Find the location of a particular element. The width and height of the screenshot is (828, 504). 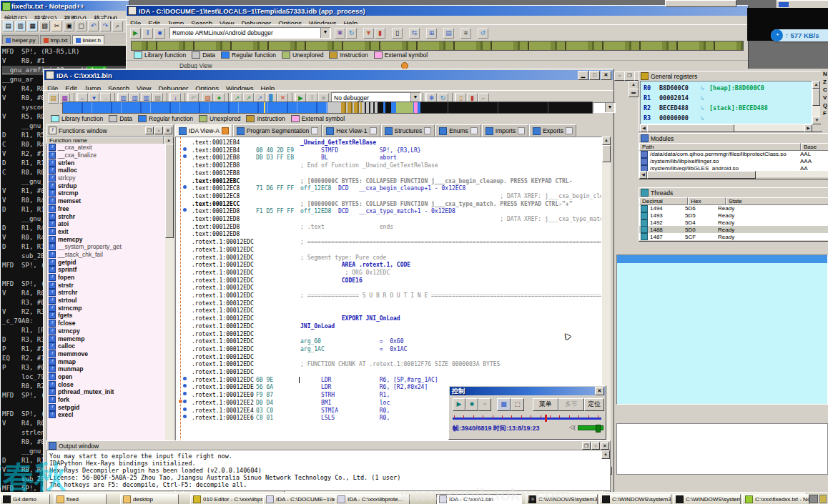

disasm-line: .text:00012ED8F1 D5 FF FFoff_12ED8 DCD _… is located at coordinates (389, 212).